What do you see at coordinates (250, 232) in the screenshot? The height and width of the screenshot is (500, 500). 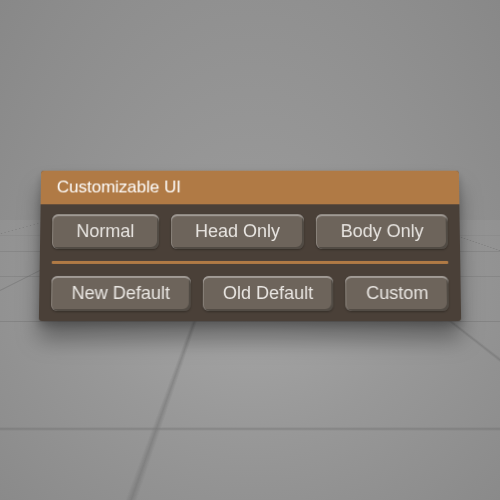 I see `view-mode-row: Normal Head Only Body Only` at bounding box center [250, 232].